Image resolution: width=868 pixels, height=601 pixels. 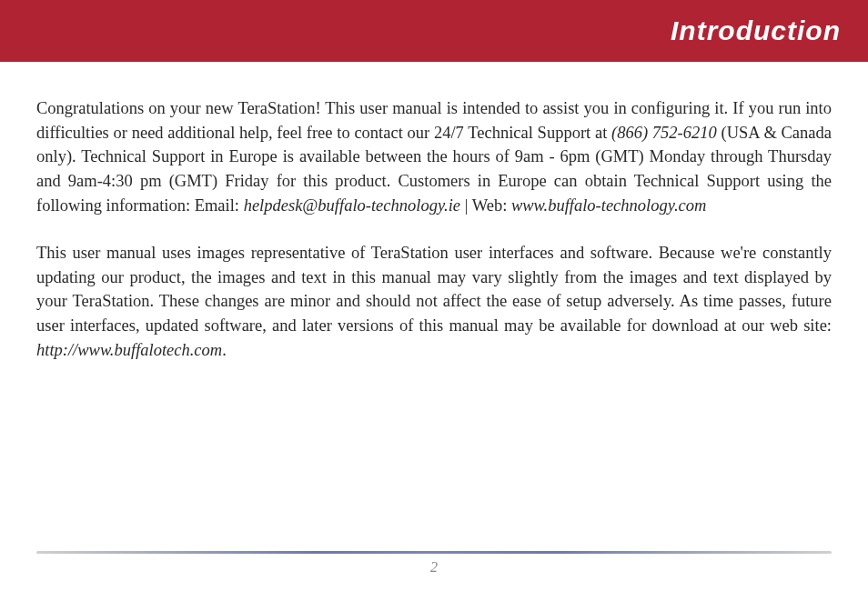 I want to click on text-segment: | Web:, so click(x=486, y=205).